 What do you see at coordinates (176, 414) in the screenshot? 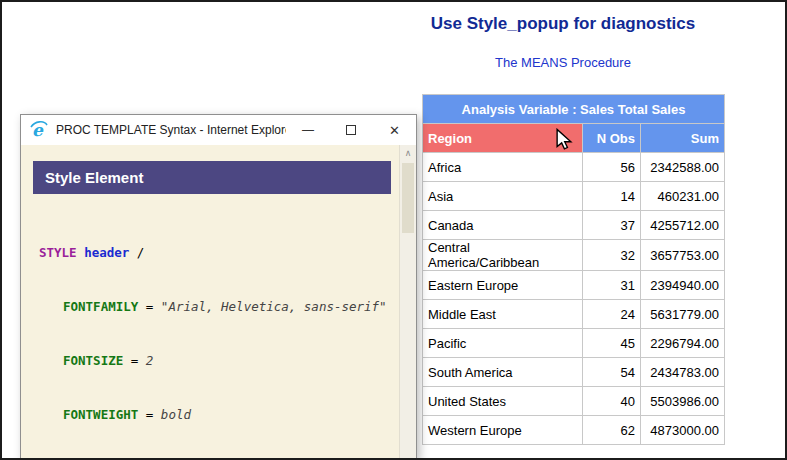
I see `attr-value: bold` at bounding box center [176, 414].